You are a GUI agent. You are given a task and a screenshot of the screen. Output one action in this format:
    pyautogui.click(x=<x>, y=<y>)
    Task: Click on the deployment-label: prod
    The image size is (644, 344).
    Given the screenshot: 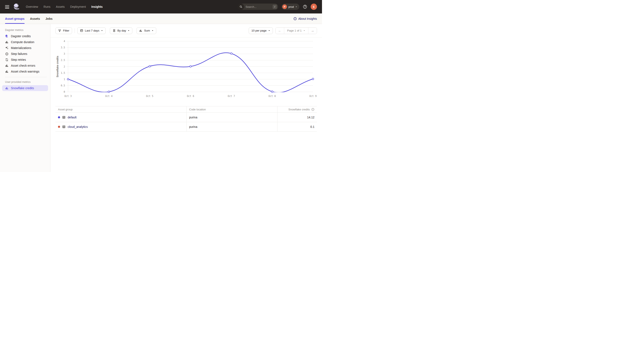 What is the action you would take?
    pyautogui.click(x=291, y=7)
    